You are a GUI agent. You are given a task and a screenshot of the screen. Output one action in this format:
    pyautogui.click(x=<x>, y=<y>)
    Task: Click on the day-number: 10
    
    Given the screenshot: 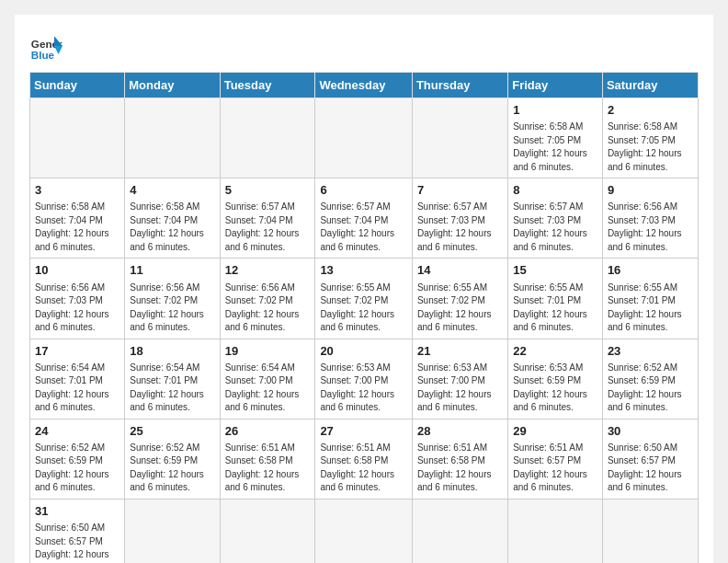 What is the action you would take?
    pyautogui.click(x=77, y=270)
    